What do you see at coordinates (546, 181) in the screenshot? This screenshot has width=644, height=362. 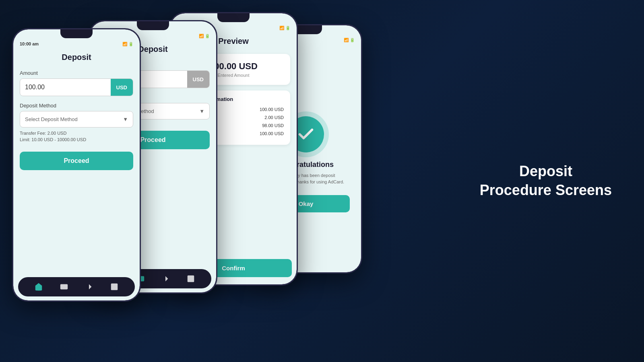 I see `title-section: Deposit Procedure Screens` at bounding box center [546, 181].